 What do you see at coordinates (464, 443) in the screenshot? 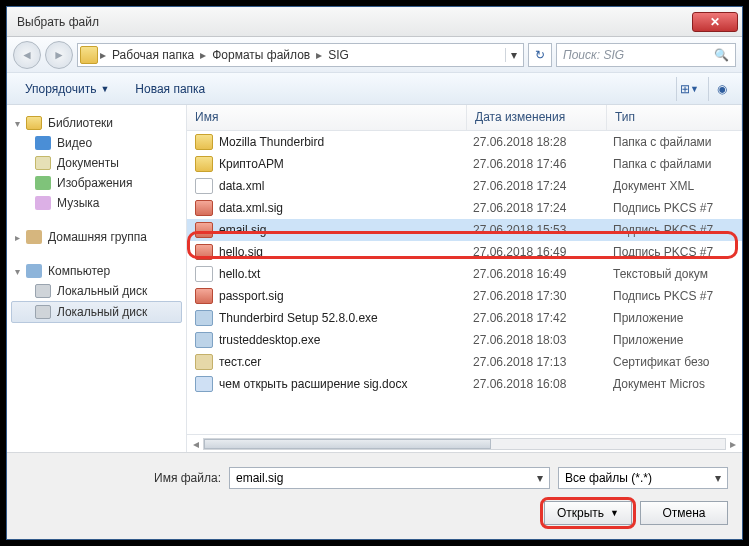
I see `horizontal-scrollbar: ◂ ▸` at bounding box center [464, 443].